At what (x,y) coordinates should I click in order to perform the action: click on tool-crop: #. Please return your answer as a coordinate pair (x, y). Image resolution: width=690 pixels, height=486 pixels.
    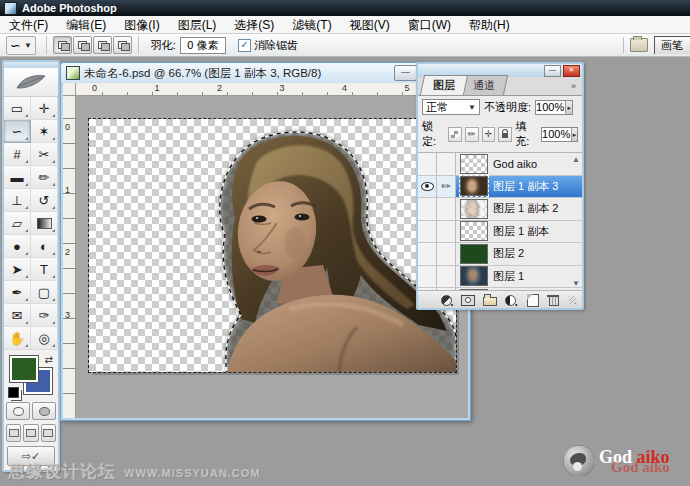
    Looking at the image, I should click on (18, 154).